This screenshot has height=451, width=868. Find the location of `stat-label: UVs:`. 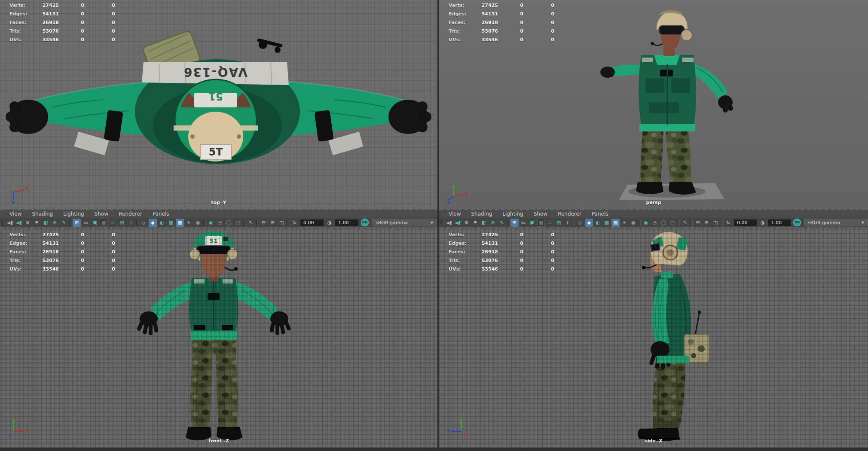

stat-label: UVs: is located at coordinates (22, 269).